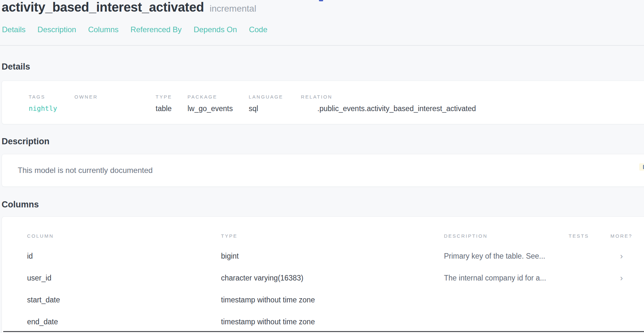 This screenshot has height=333, width=644. What do you see at coordinates (466, 236) in the screenshot?
I see `column-header-description: DESCRIPTION` at bounding box center [466, 236].